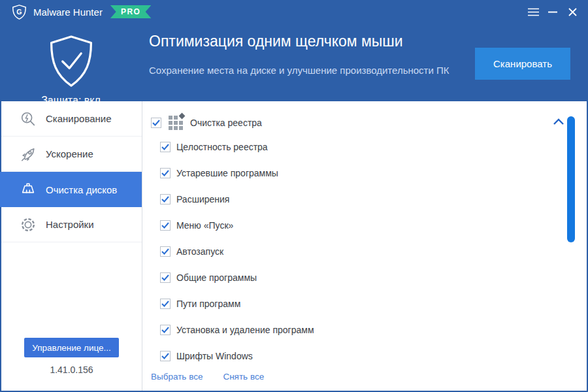  I want to click on sidebar-item-boost: Ускорение, so click(72, 154).